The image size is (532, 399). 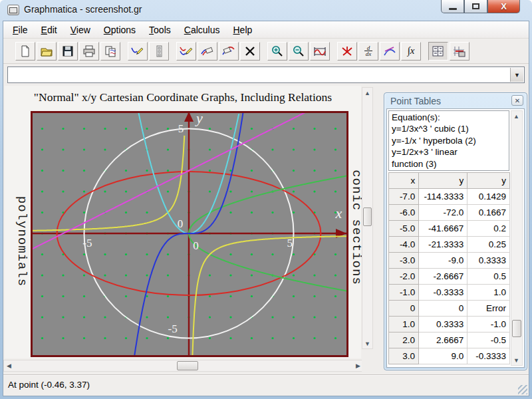 I want to click on zoom-in-button, so click(x=277, y=51).